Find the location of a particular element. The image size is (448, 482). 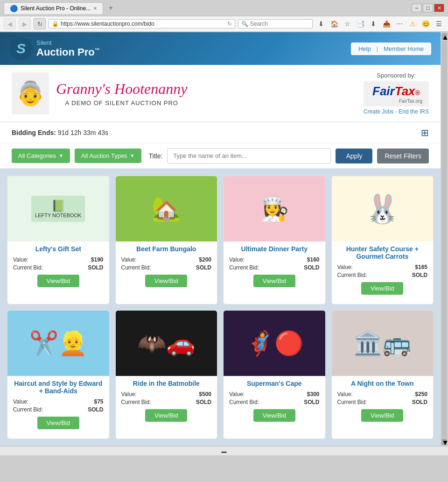

item-card: 🏛️🚌 A Night on the Town Value: $250 Curr… is located at coordinates (383, 375).